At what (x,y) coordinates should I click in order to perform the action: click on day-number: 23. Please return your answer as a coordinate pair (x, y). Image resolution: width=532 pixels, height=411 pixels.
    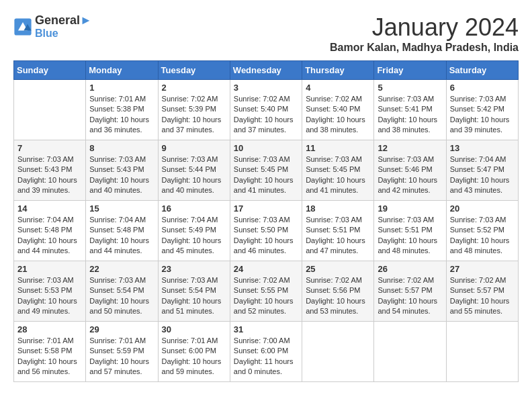
    Looking at the image, I should click on (194, 269).